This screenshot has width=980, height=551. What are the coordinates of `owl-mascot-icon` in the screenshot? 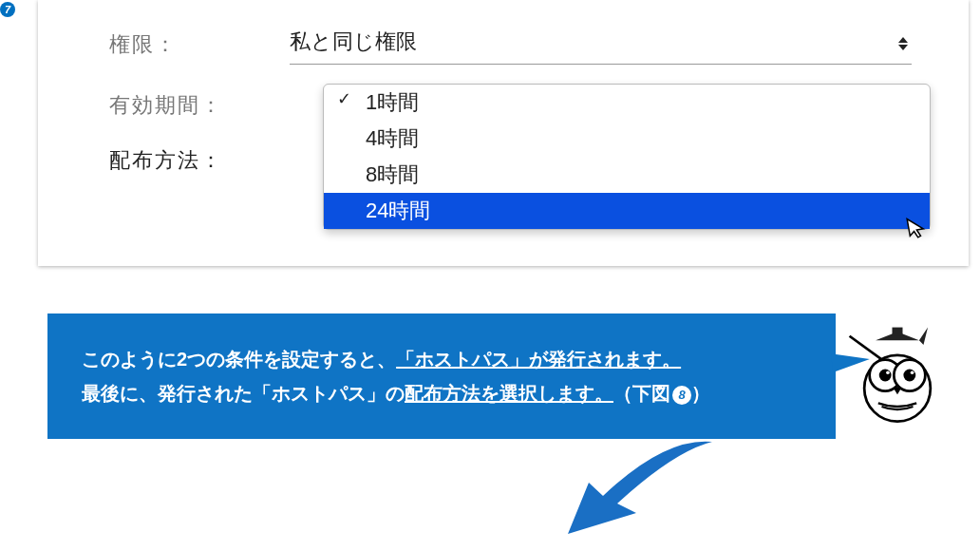 It's located at (897, 375).